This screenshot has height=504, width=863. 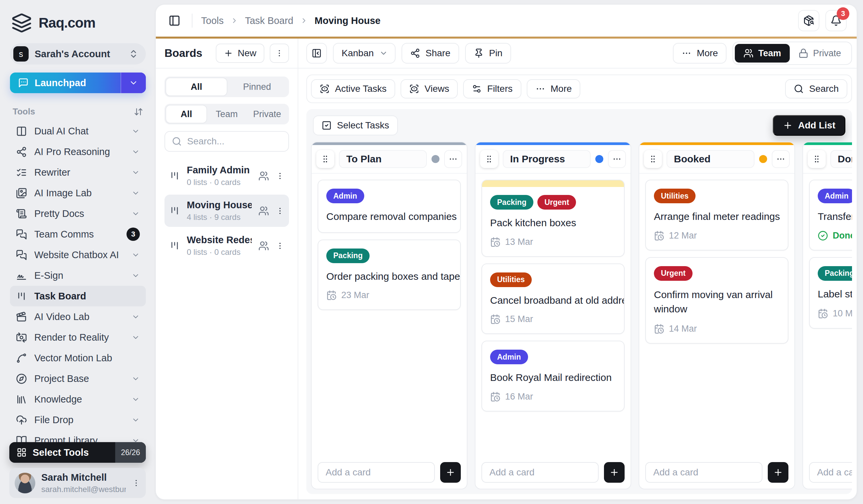 I want to click on launchpad-expand-button, so click(x=133, y=83).